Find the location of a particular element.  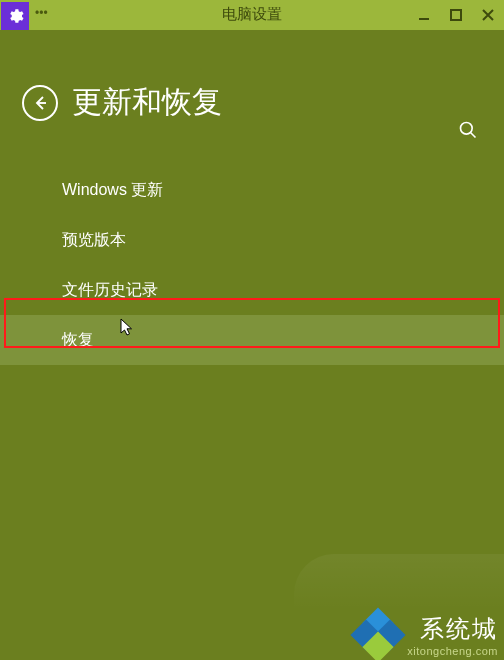

menu-label: 预览版本 is located at coordinates (94, 240).